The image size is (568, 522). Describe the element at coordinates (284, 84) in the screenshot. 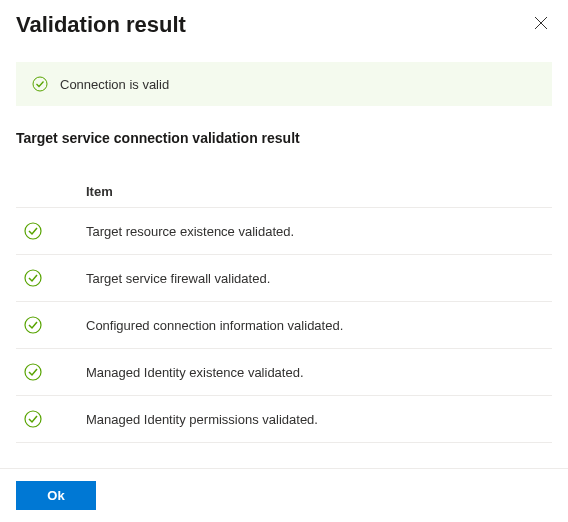

I see `status-banner: Connection is valid` at that location.